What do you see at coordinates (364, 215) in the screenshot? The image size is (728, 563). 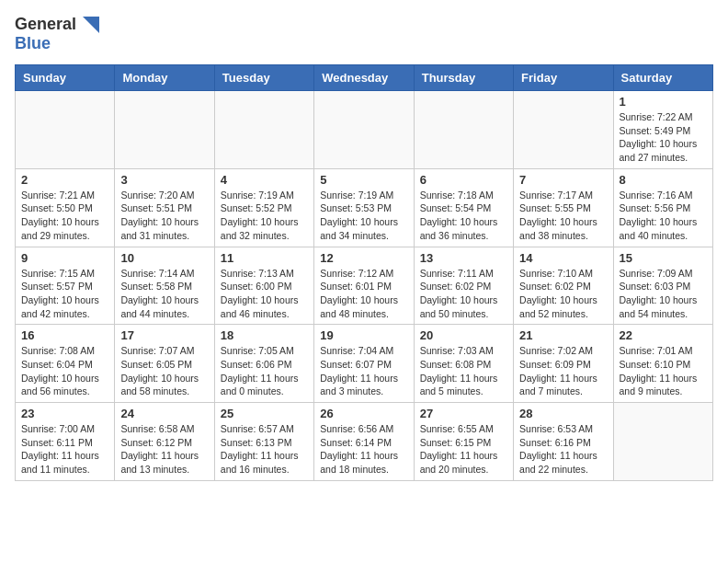 I see `day-info: Sunrise: 7:19 AM Sunset: 5:53 PM Dayligh…` at bounding box center [364, 215].